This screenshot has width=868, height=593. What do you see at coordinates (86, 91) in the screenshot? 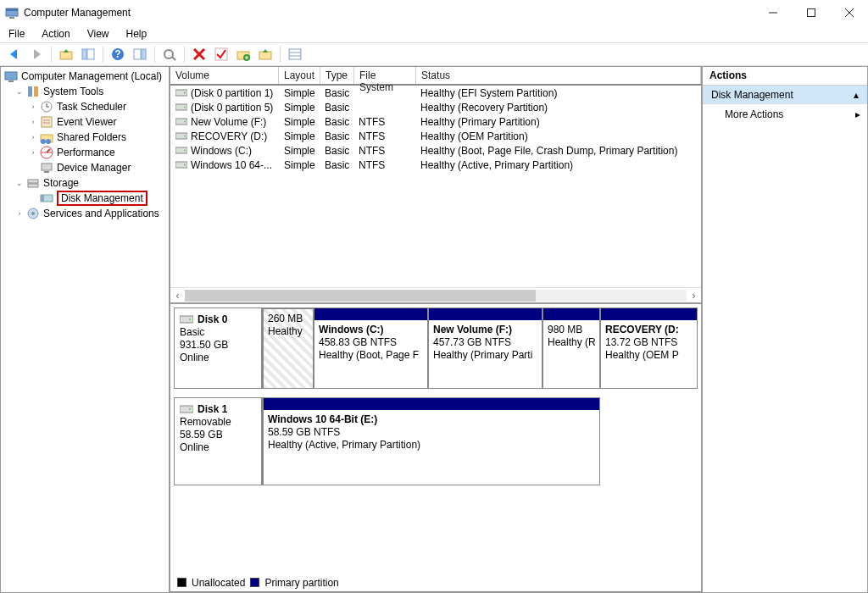
I see `tree-system-tools: ⌄ System Tools` at bounding box center [86, 91].